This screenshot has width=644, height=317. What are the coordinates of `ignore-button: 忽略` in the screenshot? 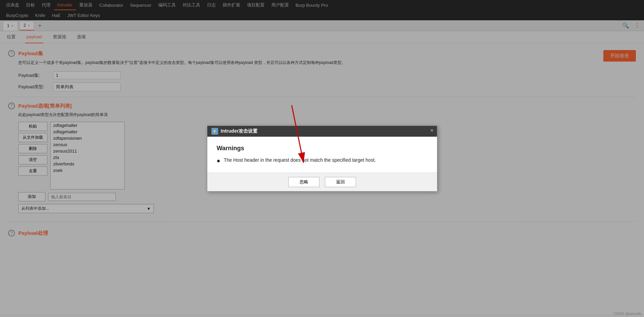 It's located at (304, 182).